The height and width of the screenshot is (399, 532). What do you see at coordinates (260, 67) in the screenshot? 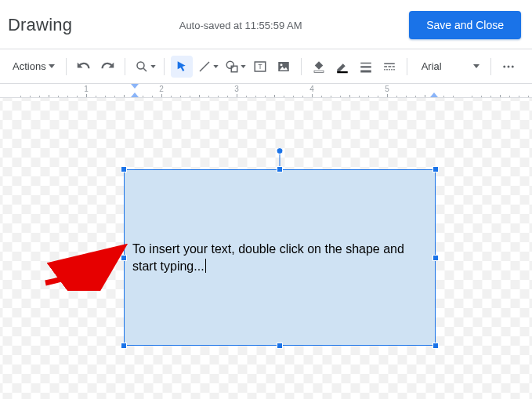
I see `svg-text: T` at bounding box center [260, 67].